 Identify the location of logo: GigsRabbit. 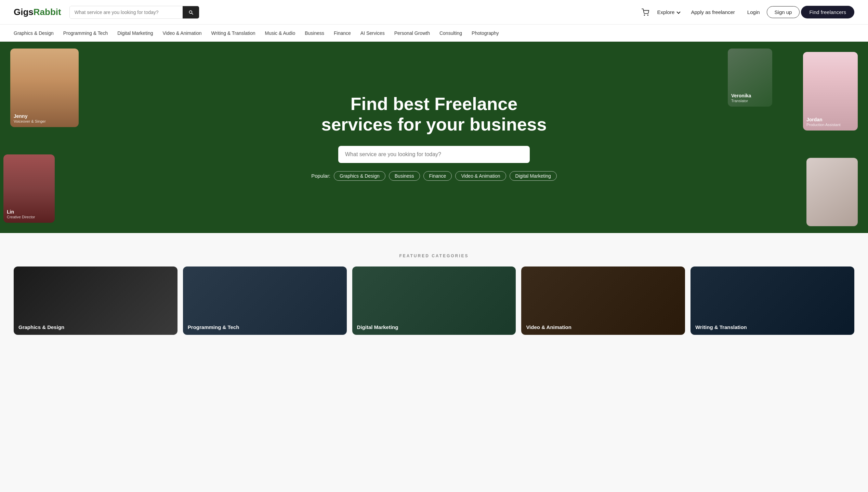
(38, 12).